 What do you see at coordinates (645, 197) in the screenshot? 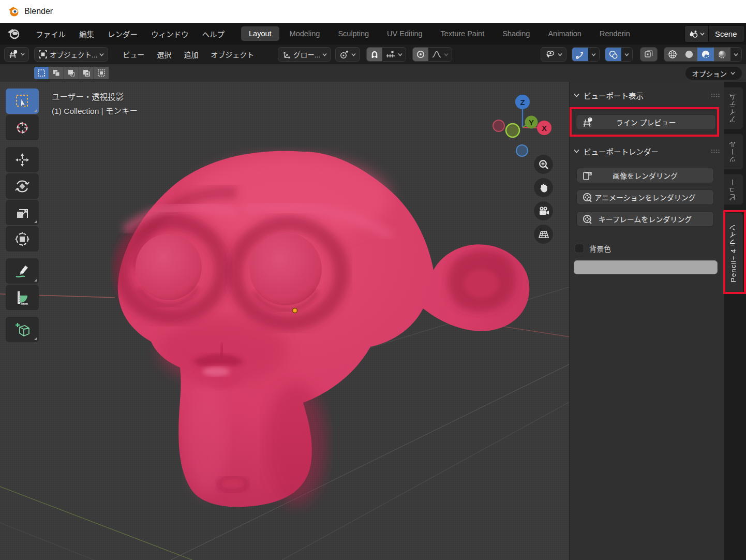
I see `render-animation-button: アニメーションをレンダリング` at bounding box center [645, 197].